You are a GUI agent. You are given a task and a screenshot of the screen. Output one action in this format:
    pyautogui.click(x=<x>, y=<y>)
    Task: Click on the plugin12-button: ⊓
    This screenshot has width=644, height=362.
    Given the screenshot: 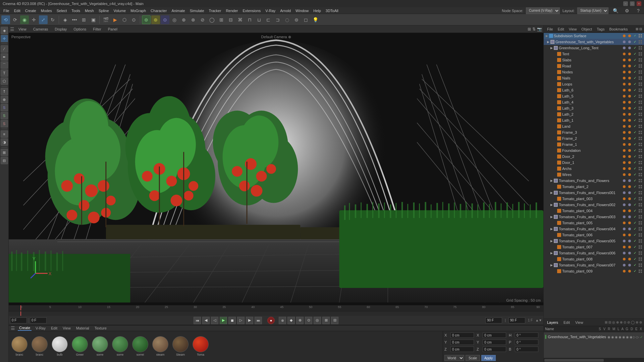 What is the action you would take?
    pyautogui.click(x=250, y=20)
    